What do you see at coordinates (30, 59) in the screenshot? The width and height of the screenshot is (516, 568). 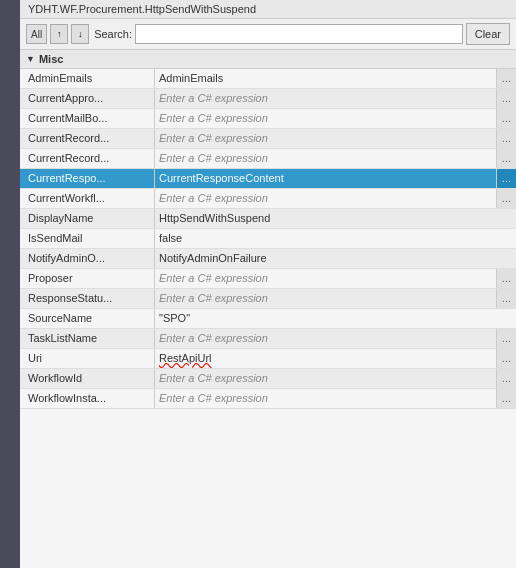 I see `expand-icon: ▼` at bounding box center [30, 59].